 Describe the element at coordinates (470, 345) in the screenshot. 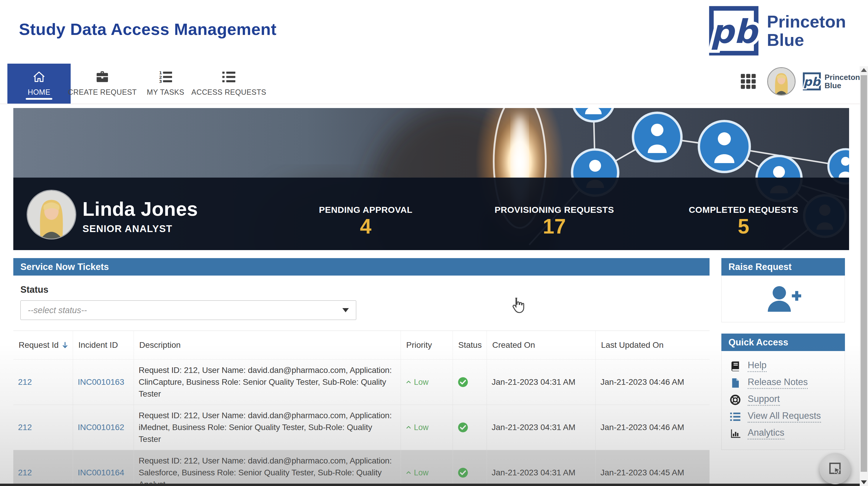

I see `column-header-status: Status` at that location.